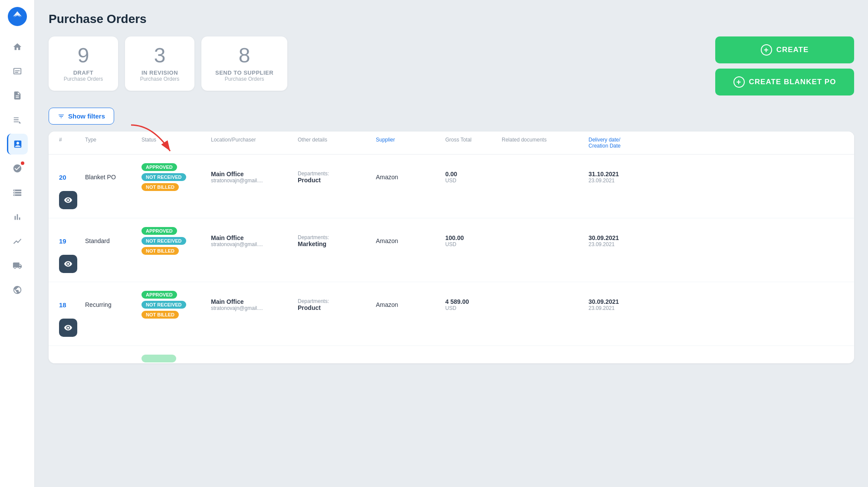 The width and height of the screenshot is (868, 487). Describe the element at coordinates (451, 250) in the screenshot. I see `table-row: 19 Standard APPROVED NOT RECEIVED NOT BI…` at that location.